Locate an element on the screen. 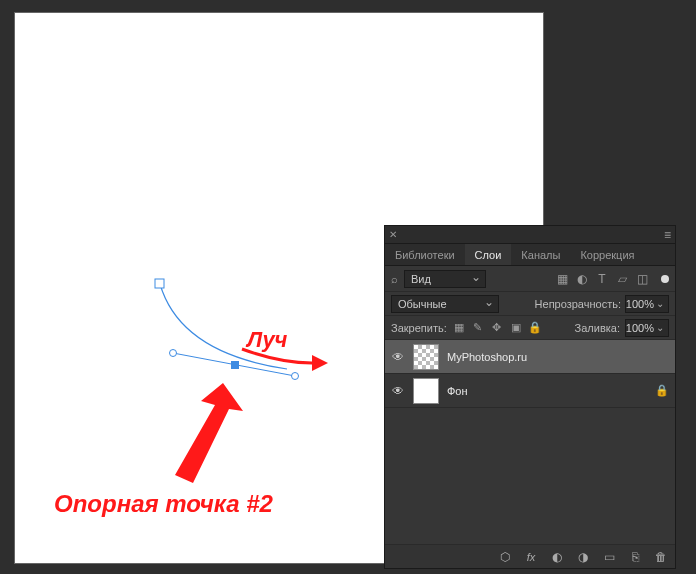 This screenshot has width=696, height=574. blend-mode-value: Обычные is located at coordinates (422, 304).